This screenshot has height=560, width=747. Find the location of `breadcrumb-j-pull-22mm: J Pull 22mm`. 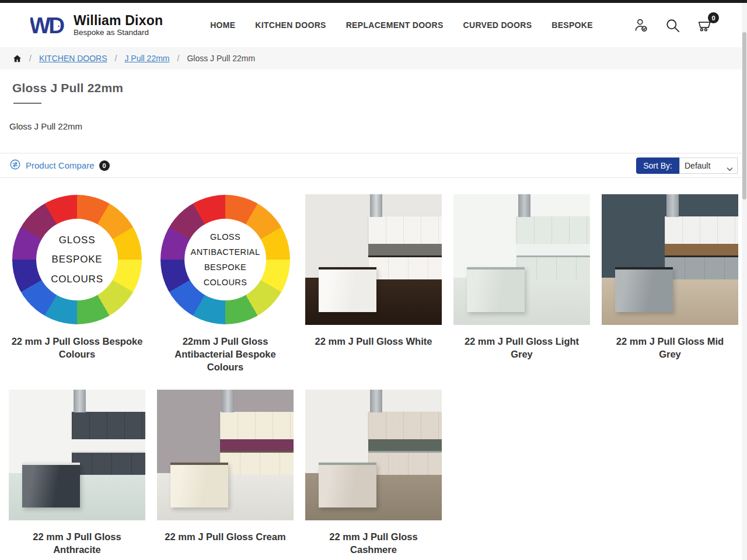

breadcrumb-j-pull-22mm: J Pull 22mm is located at coordinates (147, 58).